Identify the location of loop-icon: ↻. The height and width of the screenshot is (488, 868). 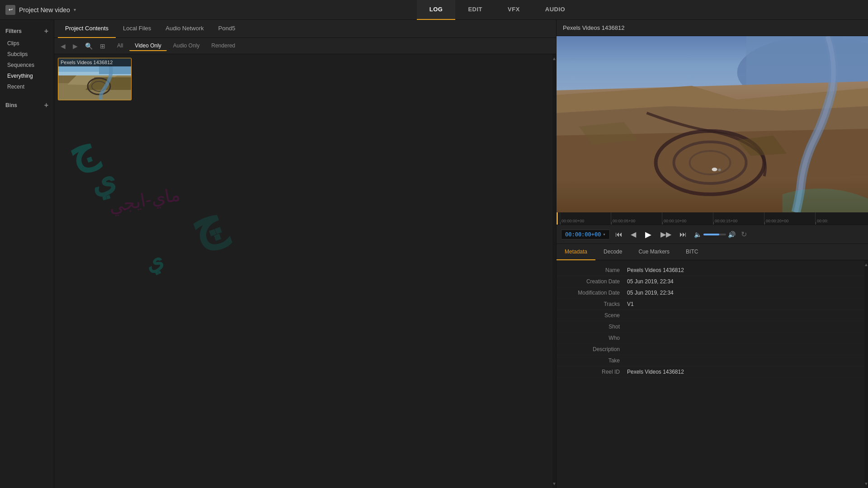
(744, 234).